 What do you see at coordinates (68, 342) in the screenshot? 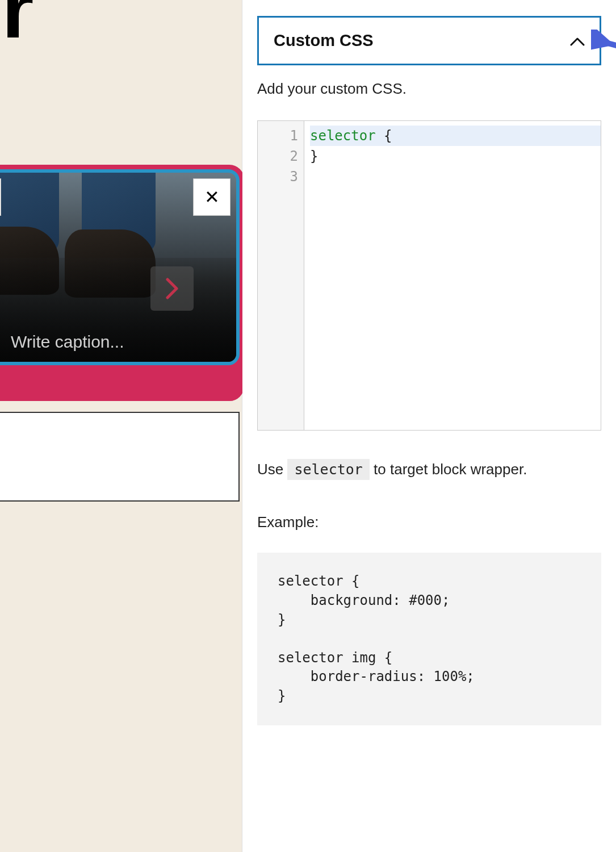
I see `caption-input: Write caption...` at bounding box center [68, 342].